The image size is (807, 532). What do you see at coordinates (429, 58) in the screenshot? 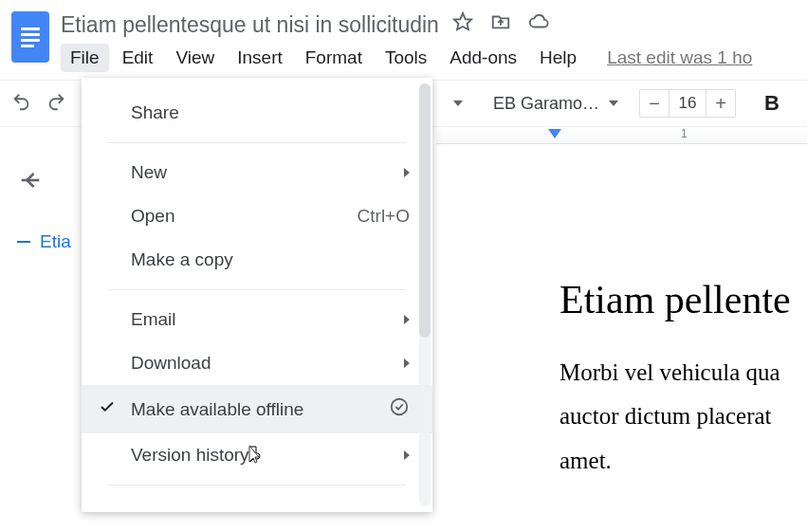
I see `menubar: File Edit View Insert Format Tools Add-o…` at bounding box center [429, 58].